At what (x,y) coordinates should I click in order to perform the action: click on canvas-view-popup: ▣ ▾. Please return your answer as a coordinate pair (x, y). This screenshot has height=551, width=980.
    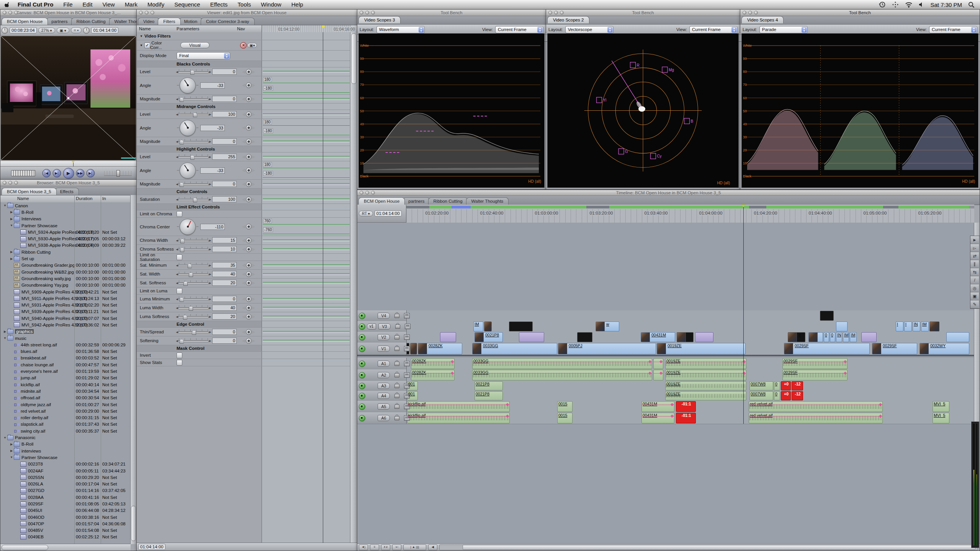
    Looking at the image, I should click on (63, 31).